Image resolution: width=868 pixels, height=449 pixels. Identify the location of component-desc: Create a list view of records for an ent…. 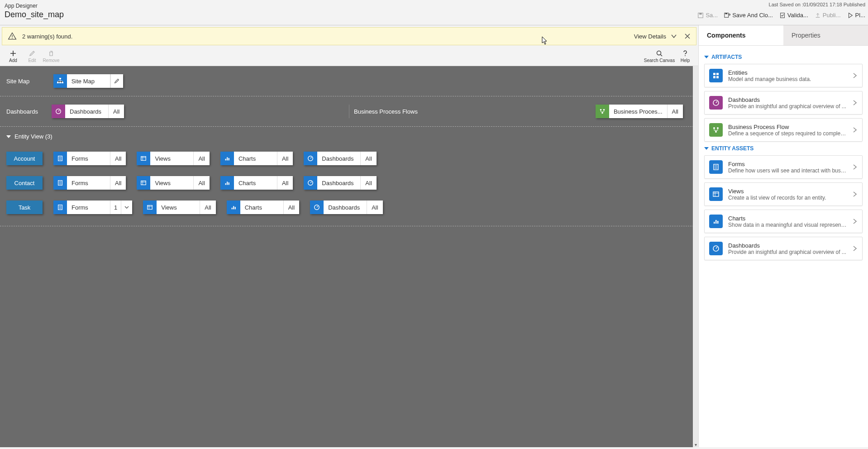
(787, 198).